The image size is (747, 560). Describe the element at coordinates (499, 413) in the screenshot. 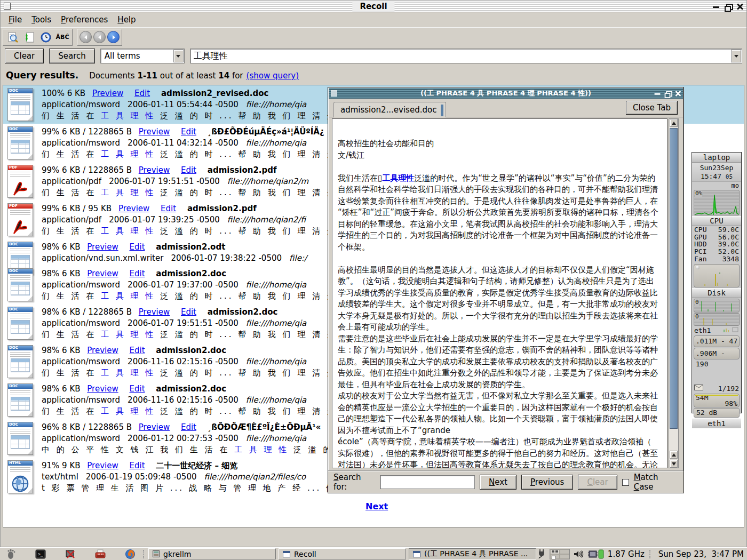

I see `doc-paragraph: 成功的校友对于公立大学当然有益无害，但不像对私立大学那么至关重要。但是选入未来社…` at that location.